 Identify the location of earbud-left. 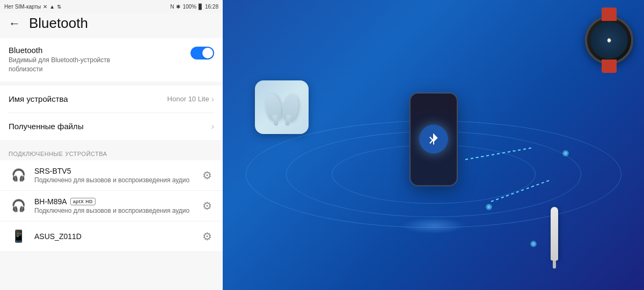
(273, 107).